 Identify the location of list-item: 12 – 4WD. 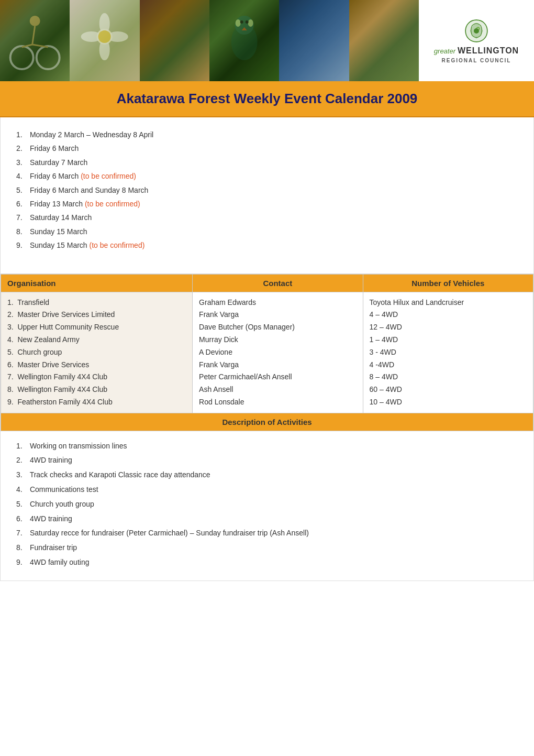
(448, 327).